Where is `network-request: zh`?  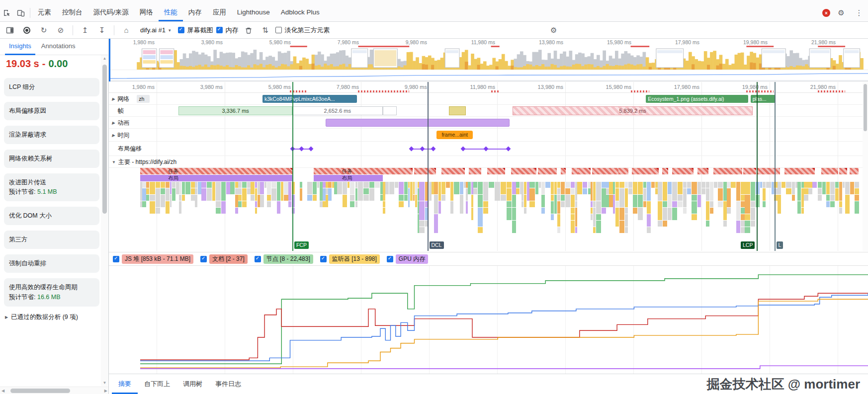
network-request: zh is located at coordinates (143, 99).